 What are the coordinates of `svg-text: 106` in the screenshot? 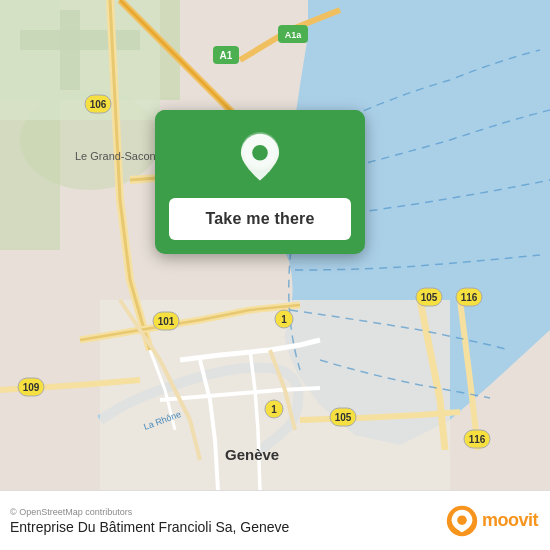 It's located at (98, 104).